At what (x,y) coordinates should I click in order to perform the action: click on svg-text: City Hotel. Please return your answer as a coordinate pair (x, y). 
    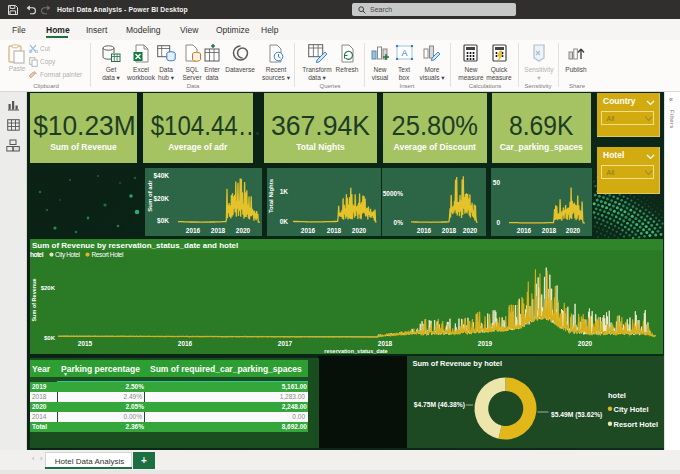
    Looking at the image, I should click on (632, 410).